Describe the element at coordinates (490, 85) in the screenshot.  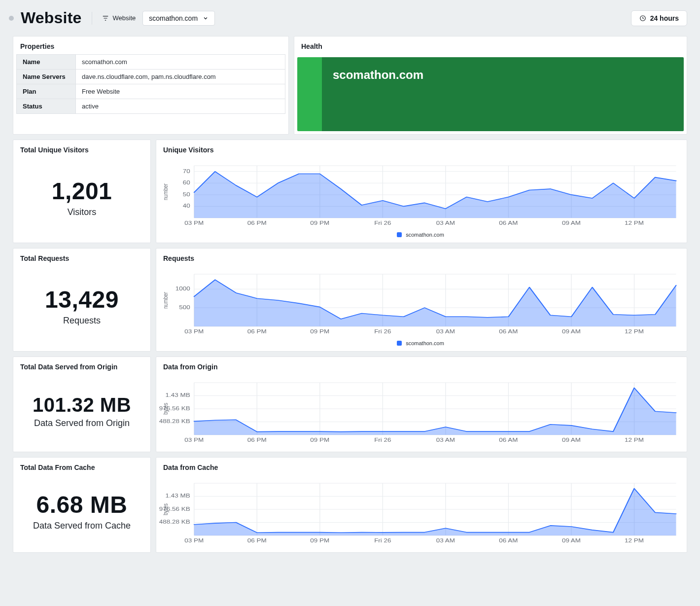
I see `health-panel: Health scomathon.com` at that location.